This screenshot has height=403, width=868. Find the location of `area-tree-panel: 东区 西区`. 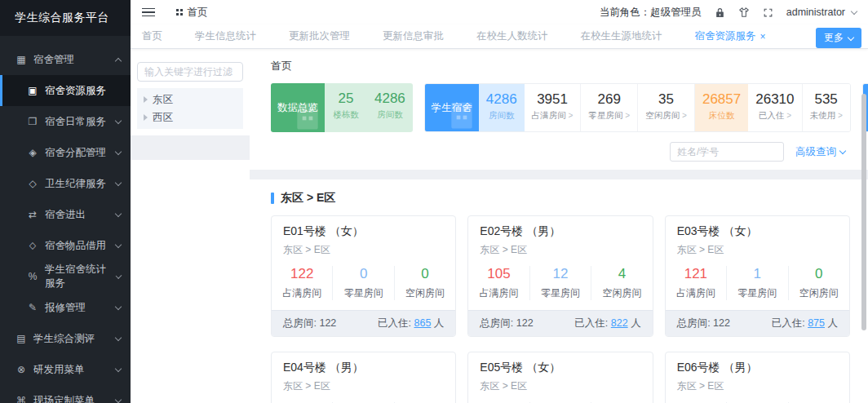

area-tree-panel: 东区 西区 is located at coordinates (190, 226).